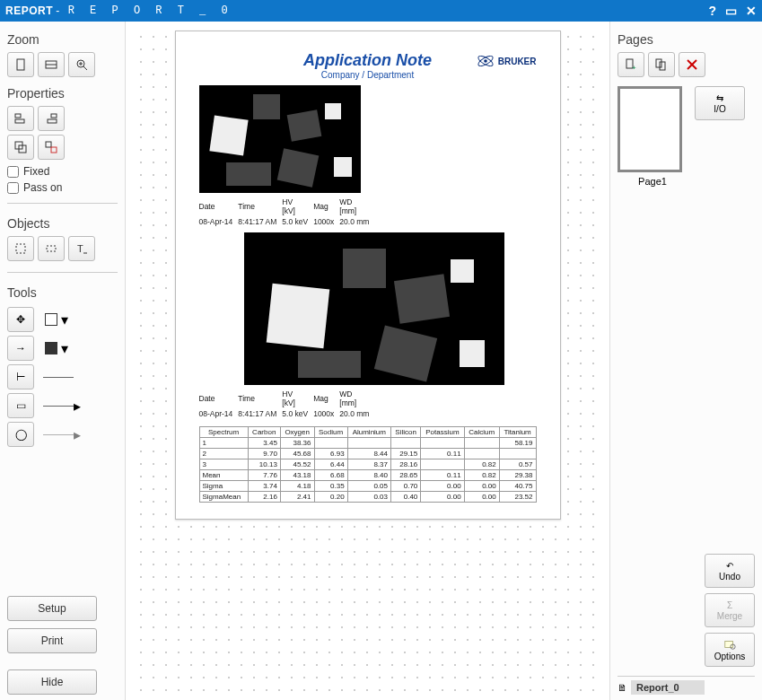 Image resolution: width=762 pixels, height=700 pixels. What do you see at coordinates (730, 571) in the screenshot?
I see `undo-button: ↶ Undo` at bounding box center [730, 571].